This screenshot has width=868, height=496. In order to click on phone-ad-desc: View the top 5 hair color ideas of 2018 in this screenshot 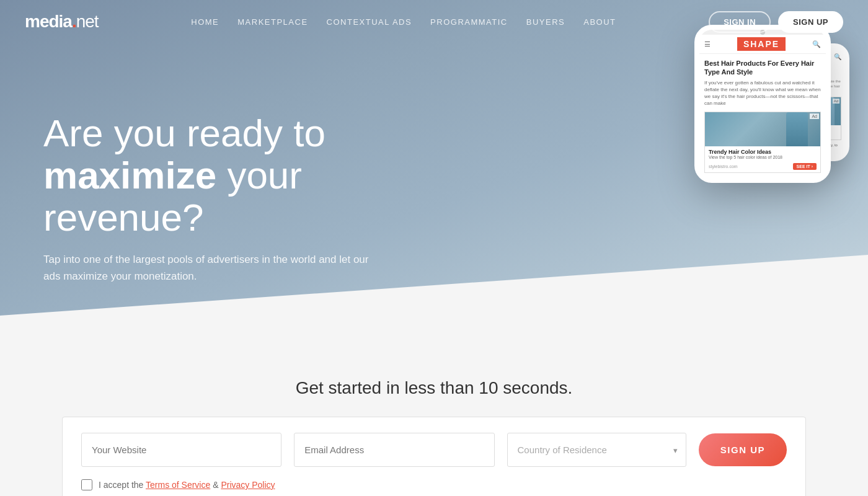, I will do `click(763, 157)`.